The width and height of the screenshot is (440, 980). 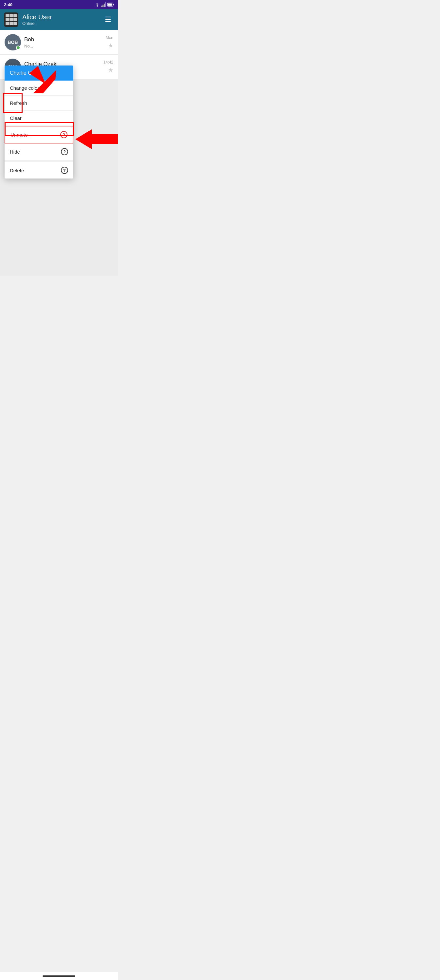 I want to click on star-bob: ★, so click(x=111, y=46).